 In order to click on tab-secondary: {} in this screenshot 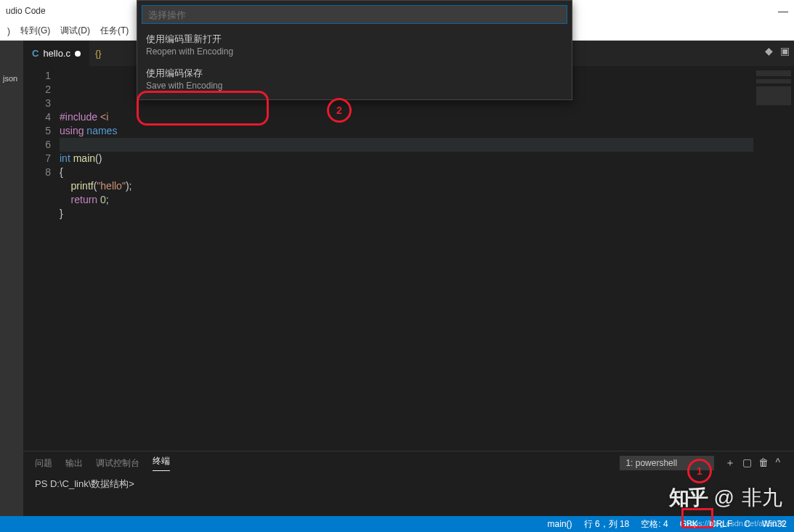, I will do `click(99, 54)`.